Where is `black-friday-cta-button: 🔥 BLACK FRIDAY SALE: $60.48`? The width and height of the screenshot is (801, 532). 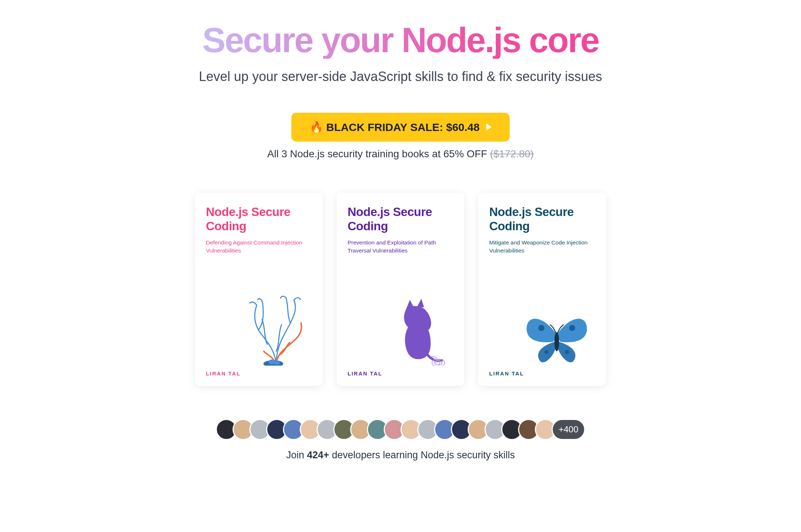
black-friday-cta-button: 🔥 BLACK FRIDAY SALE: $60.48 is located at coordinates (400, 127).